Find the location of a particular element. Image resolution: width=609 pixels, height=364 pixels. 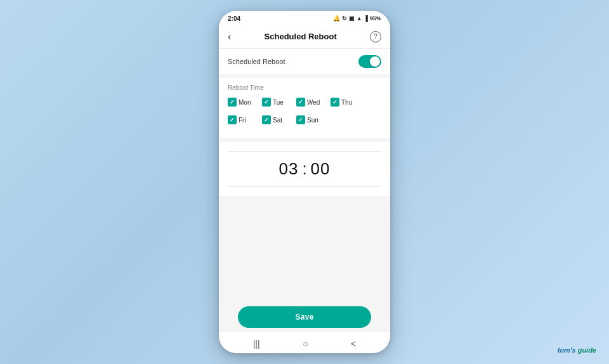

time-divider-top is located at coordinates (304, 151).